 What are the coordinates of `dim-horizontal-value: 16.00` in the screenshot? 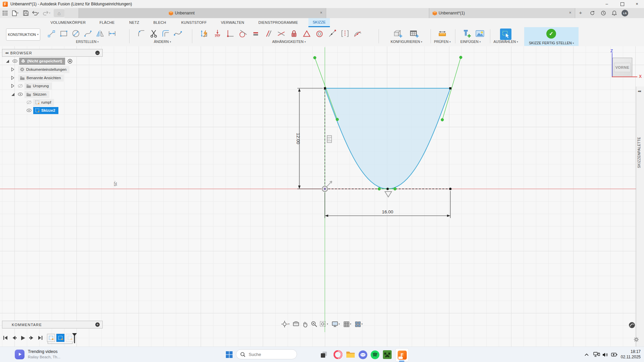 It's located at (388, 212).